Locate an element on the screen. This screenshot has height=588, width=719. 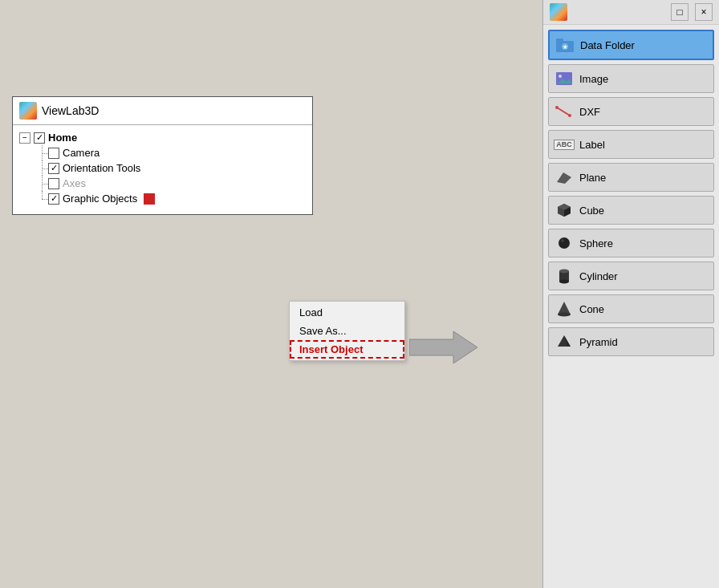
btn-cone-label: Cone is located at coordinates (592, 310).